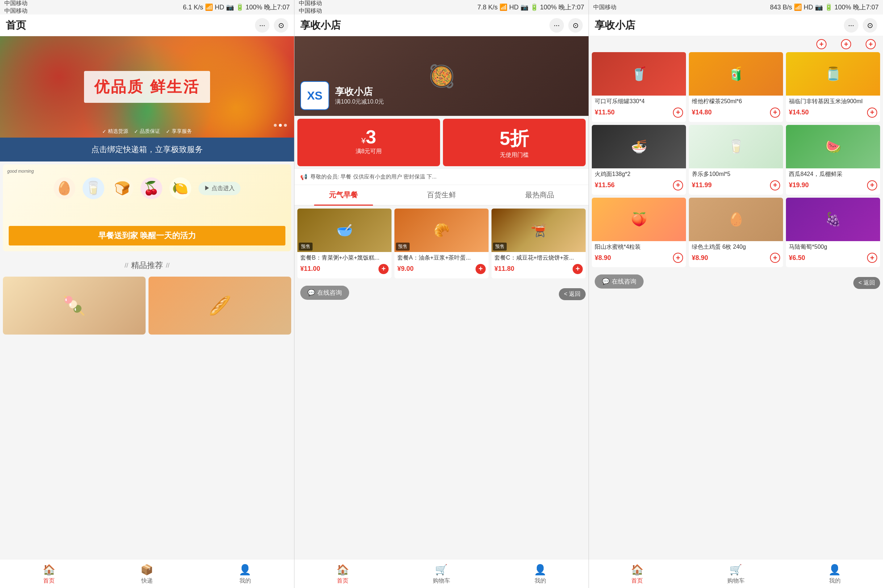 The height and width of the screenshot is (588, 883). I want to click on top-add-3: +, so click(871, 44).